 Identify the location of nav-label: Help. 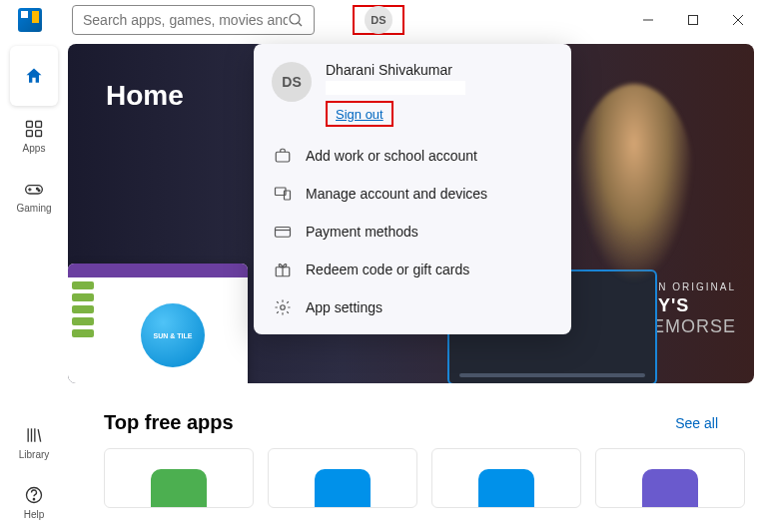
(34, 515).